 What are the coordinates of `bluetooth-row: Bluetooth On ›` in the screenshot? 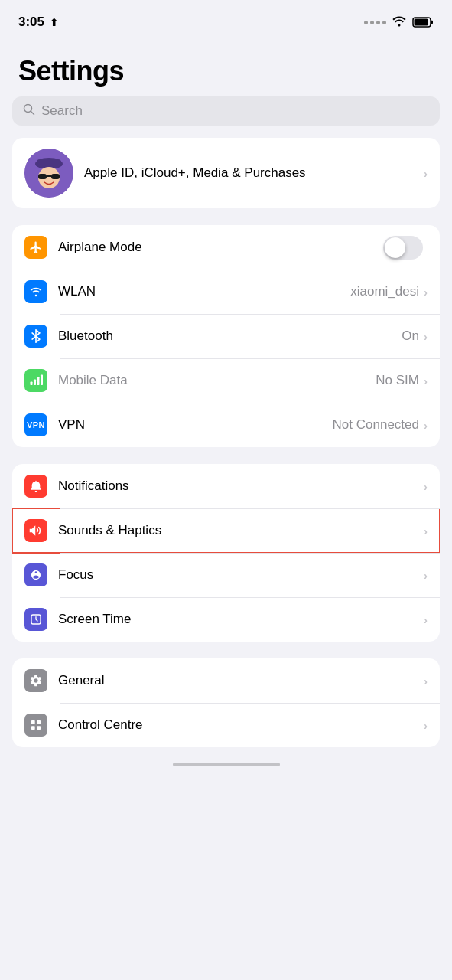 It's located at (226, 336).